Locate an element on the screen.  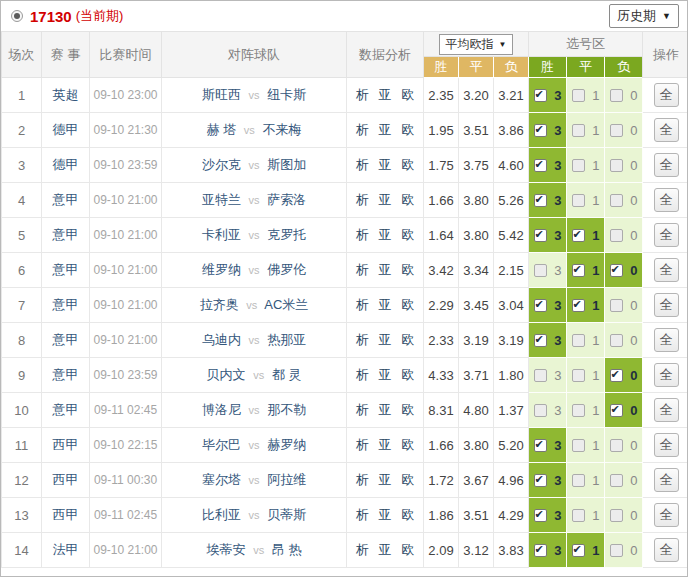
current-period-radio is located at coordinates (17, 16).